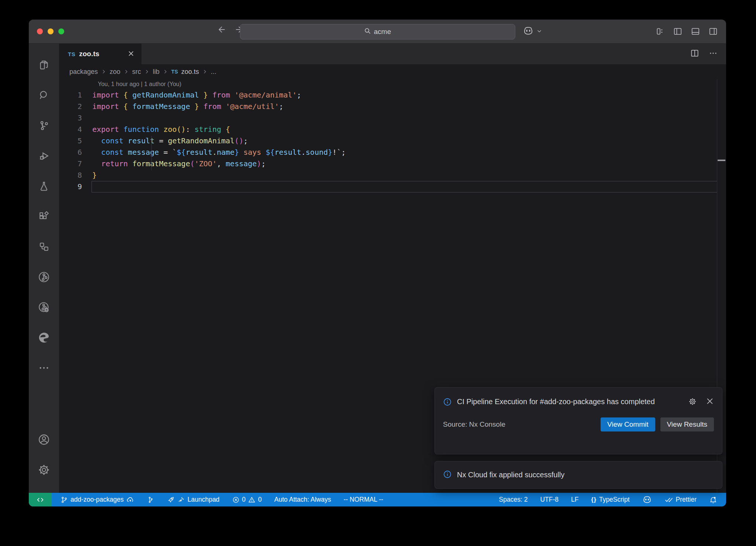  What do you see at coordinates (578, 475) in the screenshot?
I see `notification-nx-cloud-fix: Nx Cloud fix applied successfully` at bounding box center [578, 475].